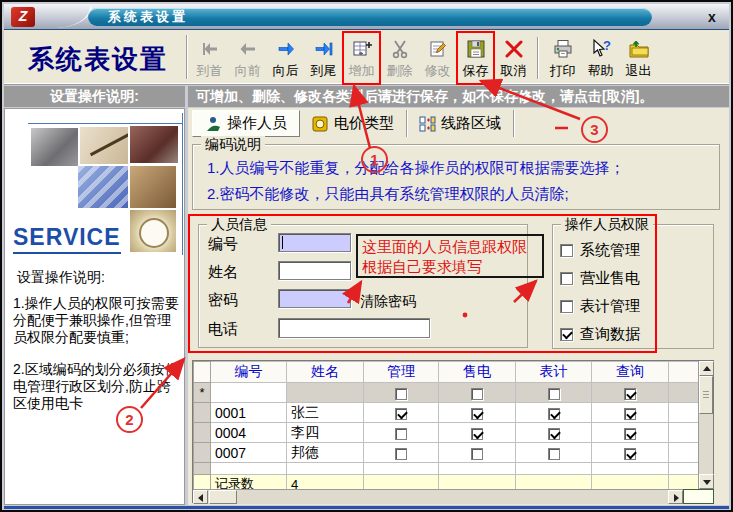  What do you see at coordinates (354, 328) in the screenshot?
I see `phone-field` at bounding box center [354, 328].